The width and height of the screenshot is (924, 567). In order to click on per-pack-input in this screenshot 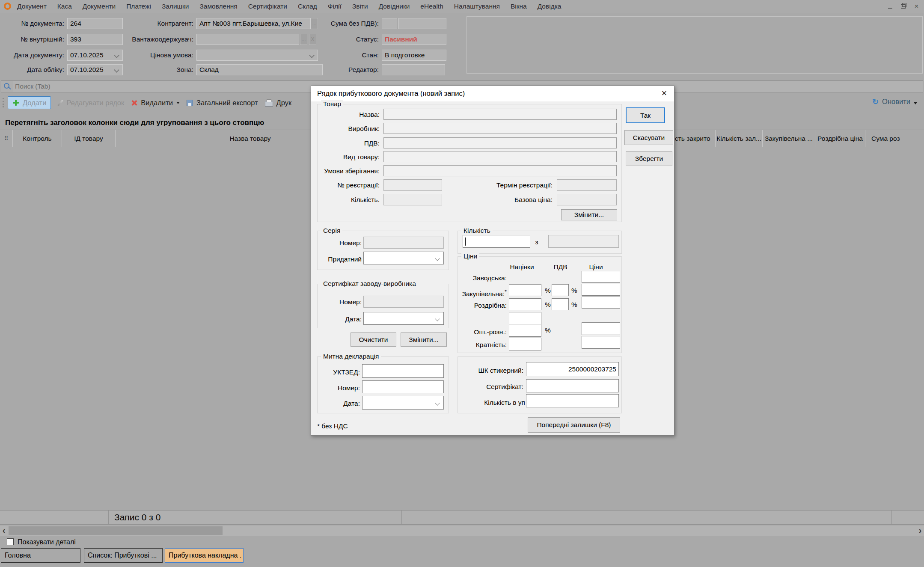, I will do `click(573, 401)`.